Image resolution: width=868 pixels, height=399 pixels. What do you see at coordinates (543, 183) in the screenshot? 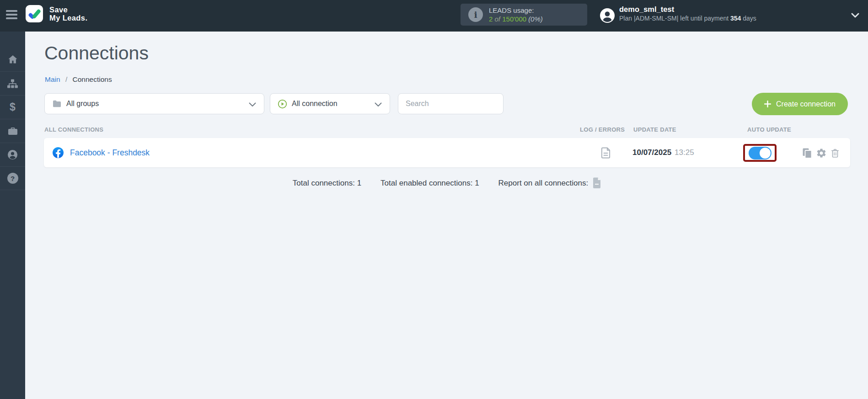
I see `report-all-connections-label: Report on all connections:` at bounding box center [543, 183].